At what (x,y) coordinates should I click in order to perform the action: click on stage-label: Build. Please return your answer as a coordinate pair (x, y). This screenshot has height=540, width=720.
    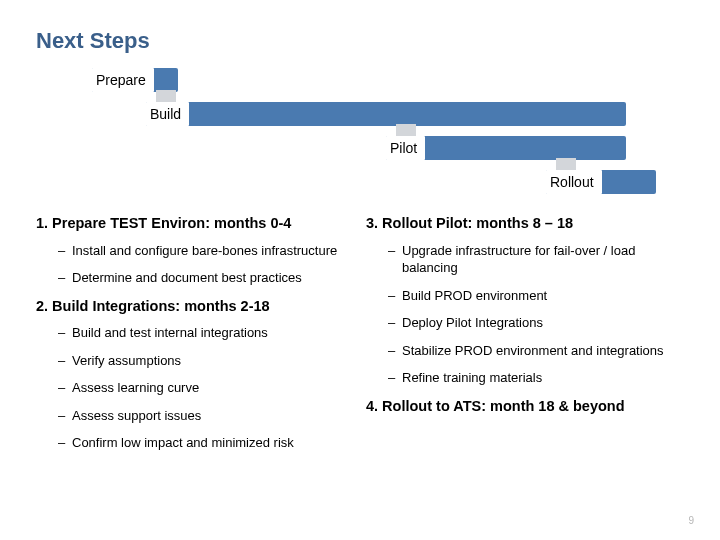
    Looking at the image, I should click on (168, 114).